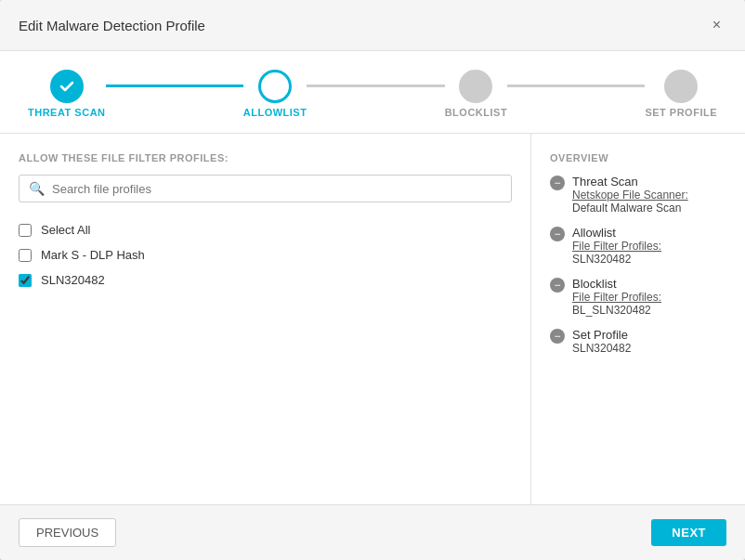 The width and height of the screenshot is (745, 560). I want to click on search-input, so click(277, 189).